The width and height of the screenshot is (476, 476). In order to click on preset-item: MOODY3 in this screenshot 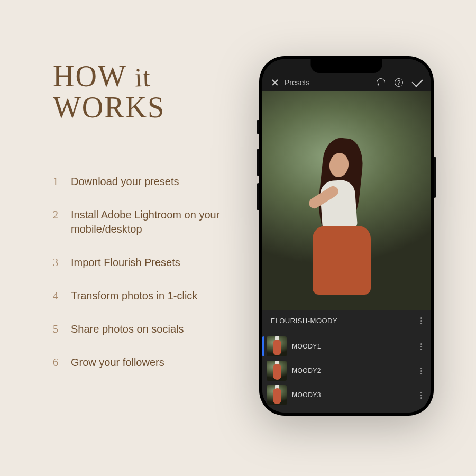, I will do `click(346, 395)`.